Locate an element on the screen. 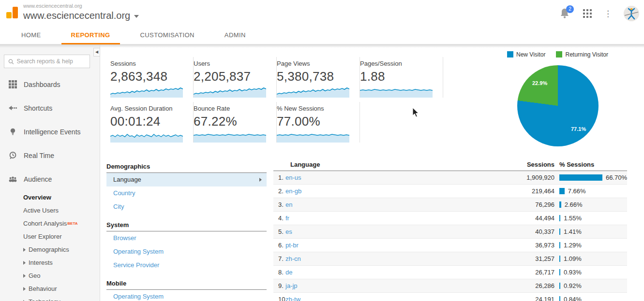 This screenshot has height=301, width=644. language-link: zh-tw is located at coordinates (391, 297).